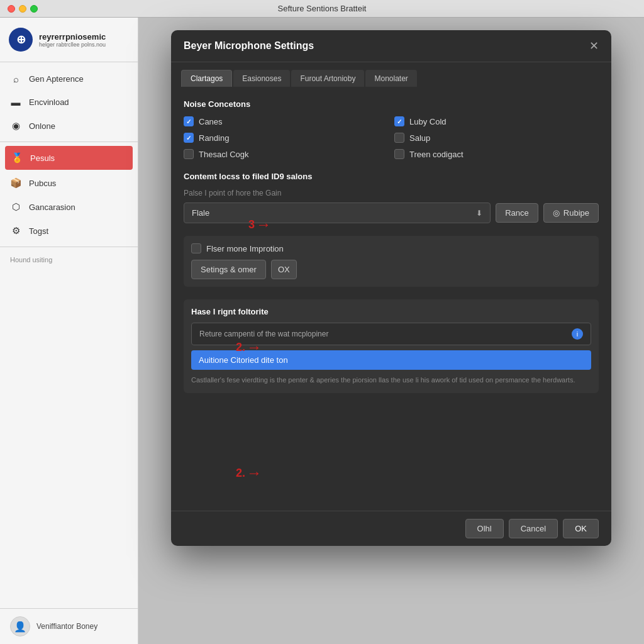 Image resolution: width=644 pixels, height=644 pixels. Describe the element at coordinates (484, 528) in the screenshot. I see `olhl-button: Olhl` at that location.